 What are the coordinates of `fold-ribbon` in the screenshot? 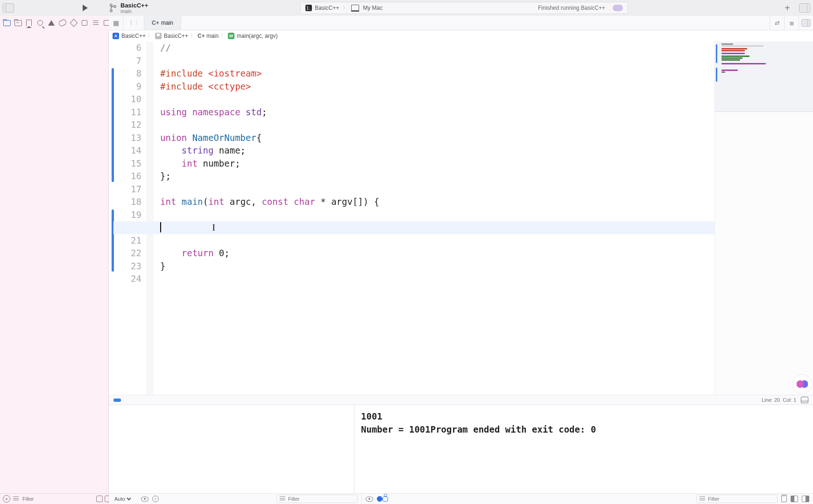 It's located at (150, 218).